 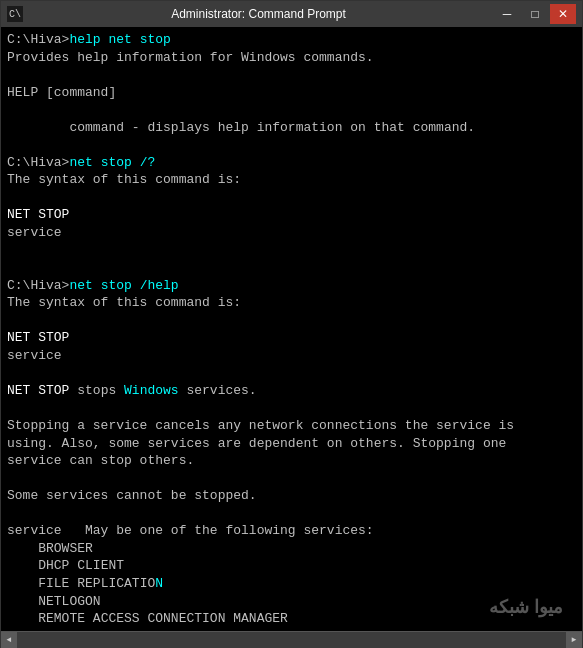 What do you see at coordinates (292, 40) in the screenshot?
I see `console-line: C:\Hiva>help net stop` at bounding box center [292, 40].